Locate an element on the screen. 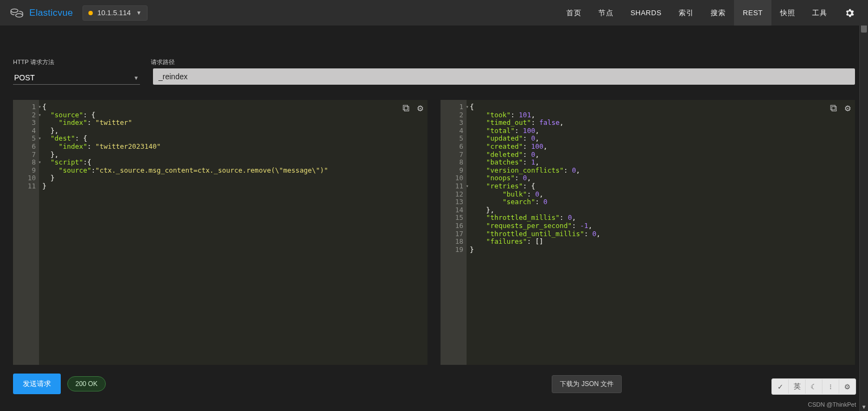  nav-item-节点: 节点 is located at coordinates (605, 13).